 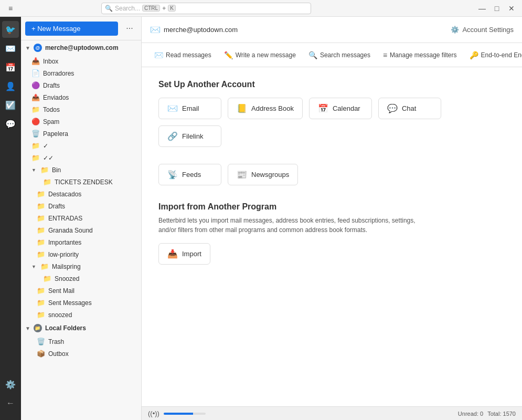 What do you see at coordinates (81, 74) in the screenshot?
I see `sidebar-item-borradores: 📄 Borradores` at bounding box center [81, 74].